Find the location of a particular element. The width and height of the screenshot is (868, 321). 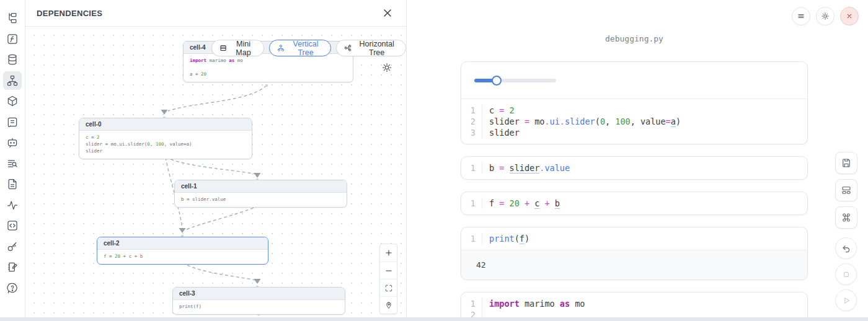

close-panel-button is located at coordinates (388, 13).